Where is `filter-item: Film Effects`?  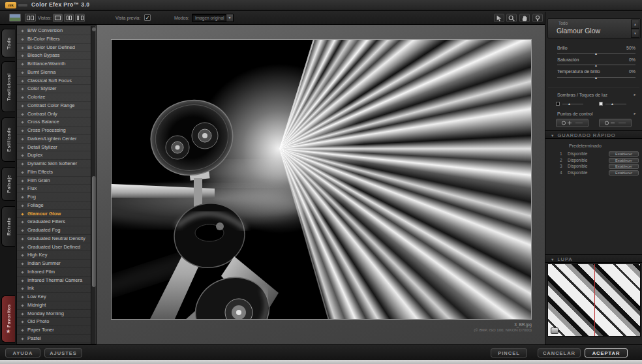
filter-item: Film Effects is located at coordinates (54, 172).